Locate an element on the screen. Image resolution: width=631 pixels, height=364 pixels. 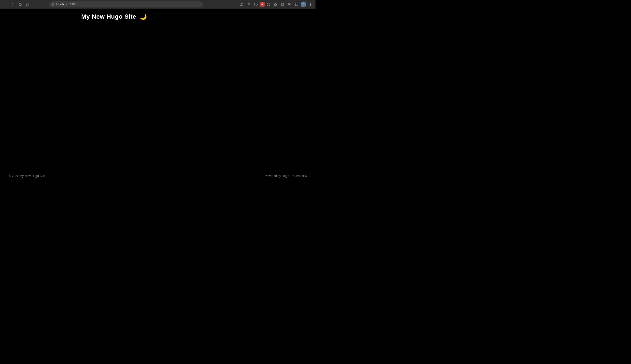
back-button is located at coordinates (5, 4).